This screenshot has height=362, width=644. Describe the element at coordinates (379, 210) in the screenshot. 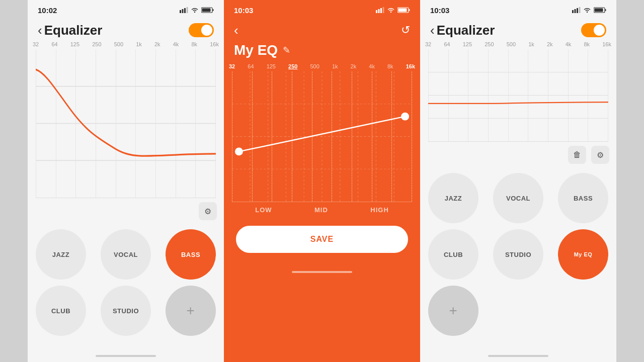

I see `band-high: HIGH` at that location.